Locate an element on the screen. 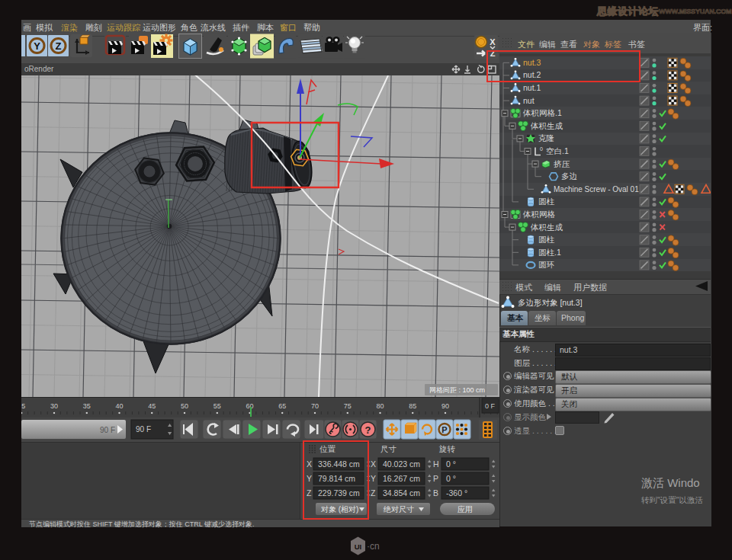 The height and width of the screenshot is (560, 732). svg-text: 0 F is located at coordinates (490, 406).